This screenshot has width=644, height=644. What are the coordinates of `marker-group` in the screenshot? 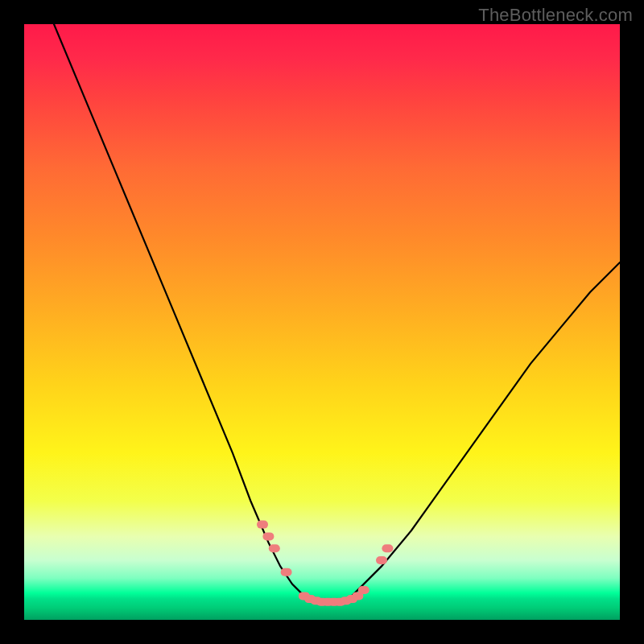 It's located at (325, 564).